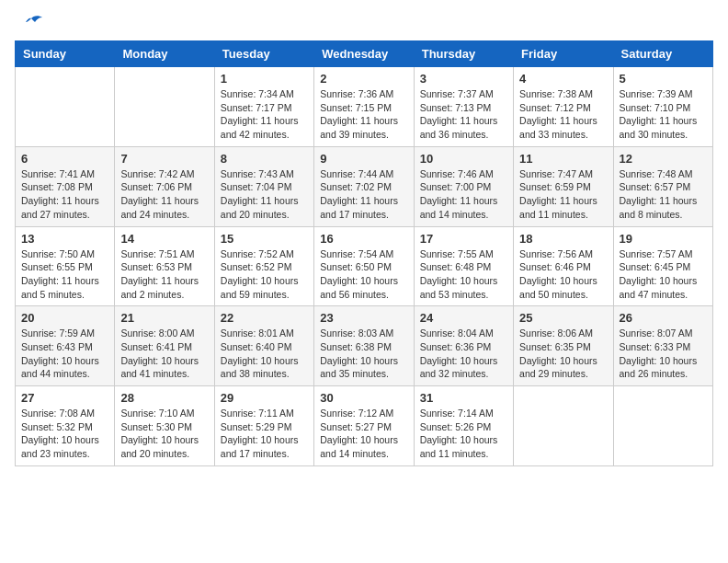 Image resolution: width=728 pixels, height=563 pixels. What do you see at coordinates (165, 54) in the screenshot?
I see `day-header: Monday` at bounding box center [165, 54].